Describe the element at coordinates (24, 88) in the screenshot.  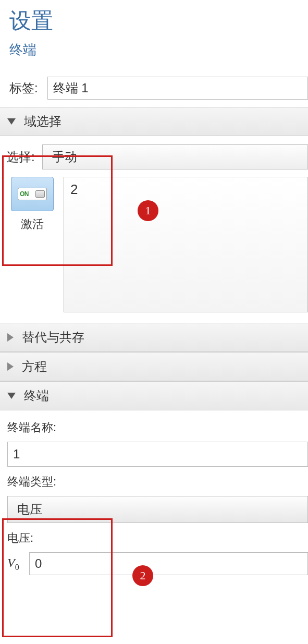
I see `label-caption: 标签:` at that location.